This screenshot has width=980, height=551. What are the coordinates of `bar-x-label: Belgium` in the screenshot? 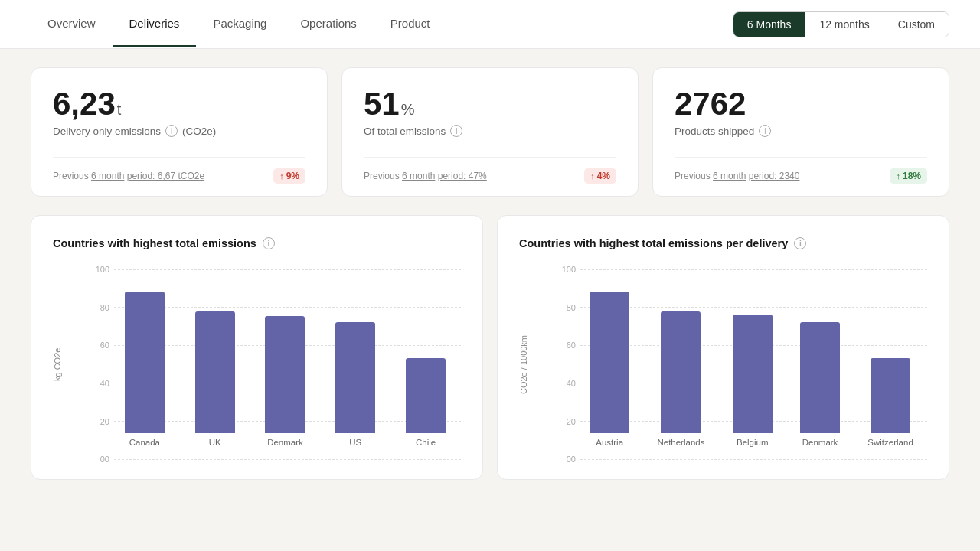 It's located at (753, 442).